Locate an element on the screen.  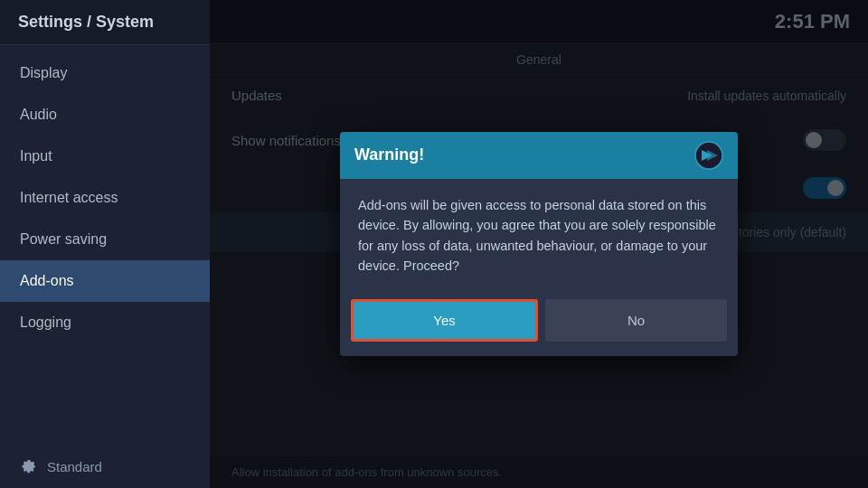
sidebar-item-logging: Logging is located at coordinates (105, 323).